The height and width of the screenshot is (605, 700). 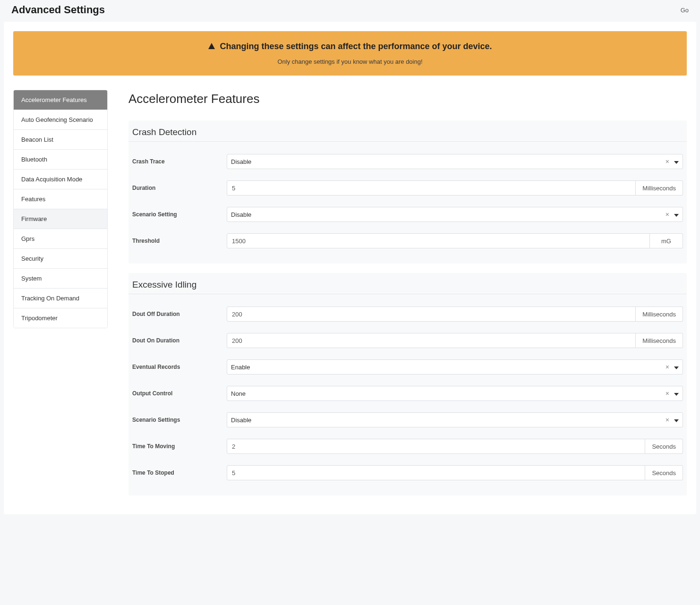 What do you see at coordinates (60, 179) in the screenshot?
I see `sidebar-item-data-acquisition-mode: Data Acquisition Mode` at bounding box center [60, 179].